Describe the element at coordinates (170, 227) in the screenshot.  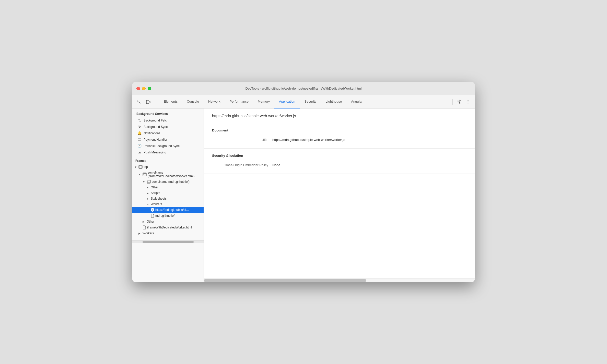
I see `tree-label-iframe-file: iframeWithDedicatedWorker.html` at that location.